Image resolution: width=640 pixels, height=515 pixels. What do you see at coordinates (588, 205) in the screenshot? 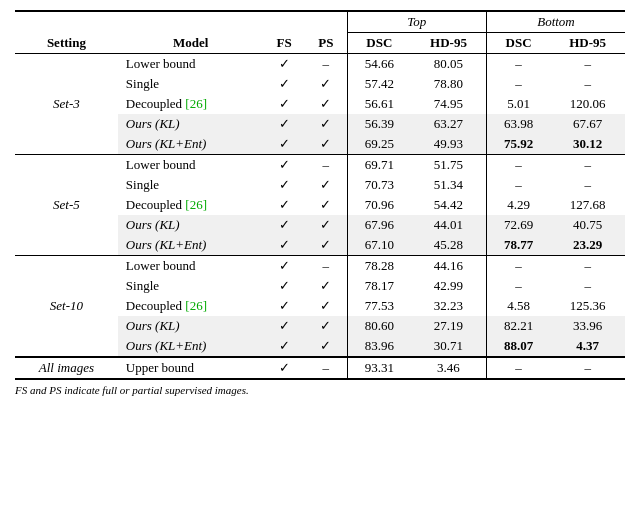
I see `bot-hd-cell: 127.68` at bounding box center [588, 205].